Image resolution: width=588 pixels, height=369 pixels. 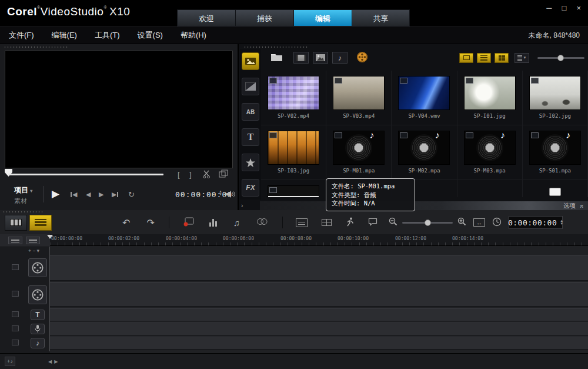 What do you see at coordinates (262, 222) in the screenshot?
I see `track-transparency-button` at bounding box center [262, 222].